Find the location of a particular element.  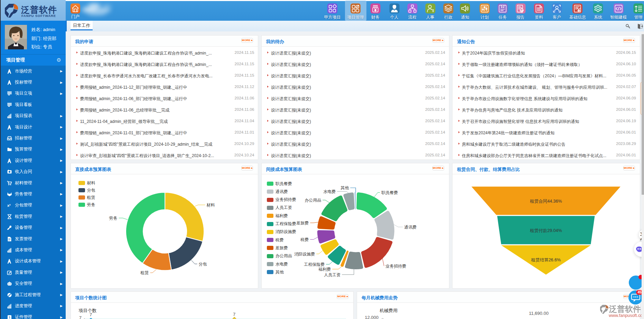

svg-text: 租赁结算26.6% is located at coordinates (546, 260).